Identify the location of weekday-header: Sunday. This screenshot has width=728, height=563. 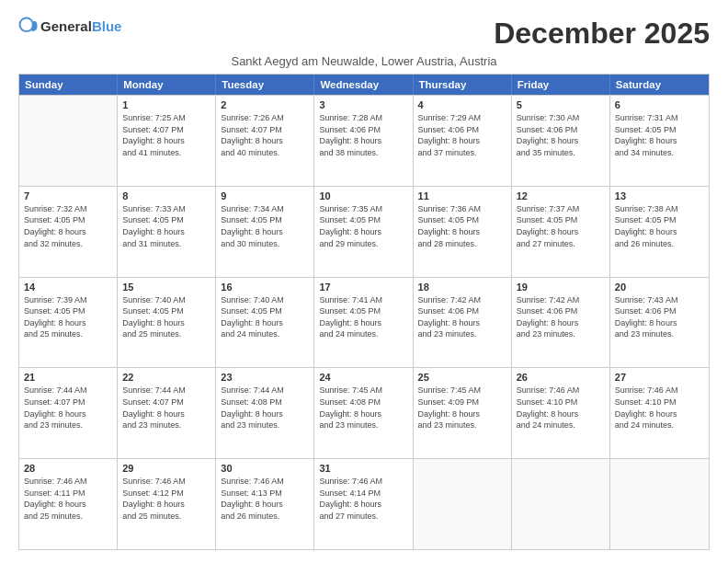
(68, 85).